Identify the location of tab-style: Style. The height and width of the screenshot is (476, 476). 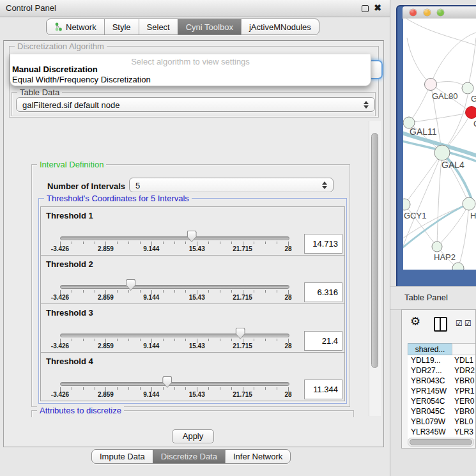
(121, 27).